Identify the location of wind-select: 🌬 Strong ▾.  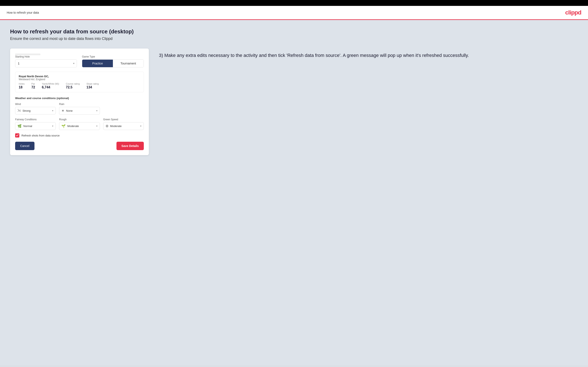
(35, 111).